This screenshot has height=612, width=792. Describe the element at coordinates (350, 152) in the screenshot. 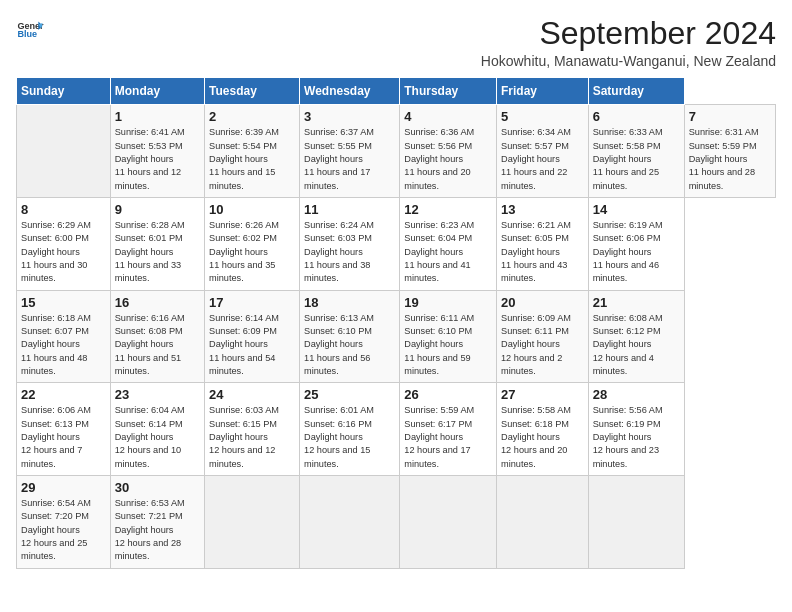

I see `calendar-cell: 3Sunrise: 6:37 AMSunset: 5:55 PMDaylight…` at that location.